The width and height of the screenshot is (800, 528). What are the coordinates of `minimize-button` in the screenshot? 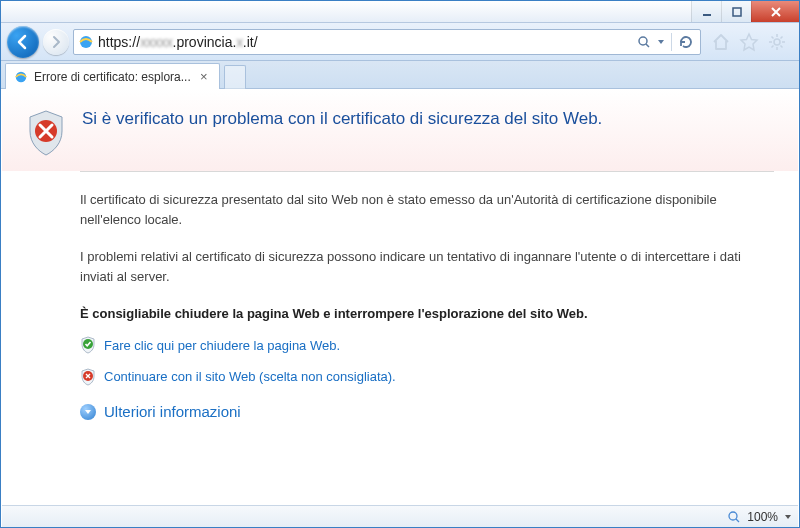 It's located at (706, 12).